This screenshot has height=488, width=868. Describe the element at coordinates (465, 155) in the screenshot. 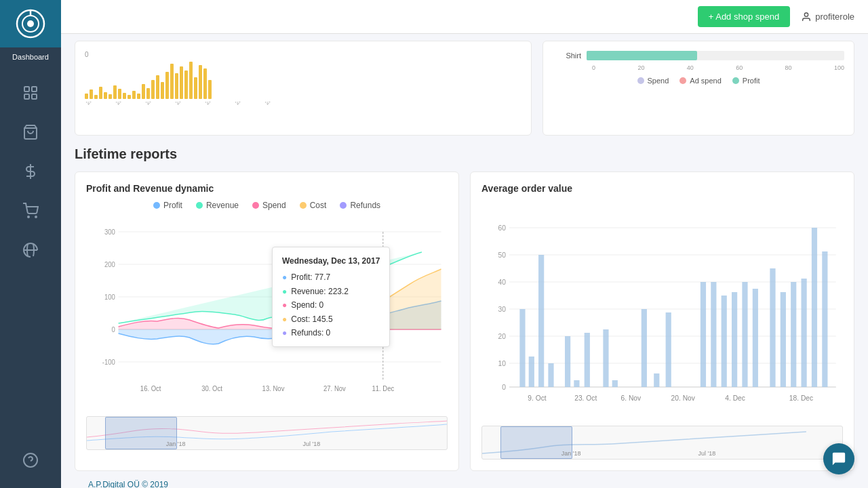

I see `lifetime-reports-title: Lifetime reports` at that location.